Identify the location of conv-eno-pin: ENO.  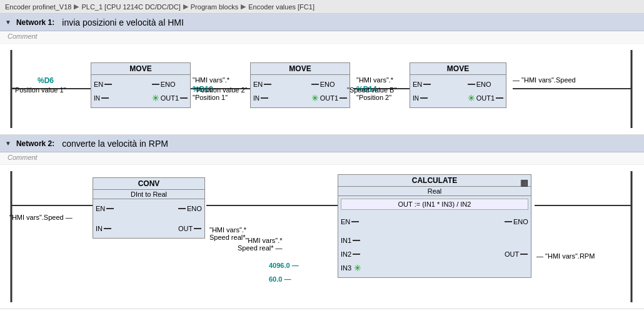
(190, 209).